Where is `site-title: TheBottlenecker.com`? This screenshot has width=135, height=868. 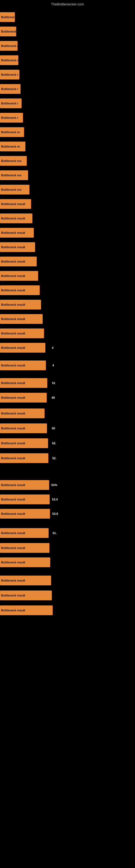 site-title: TheBottlenecker.com is located at coordinates (68, 4).